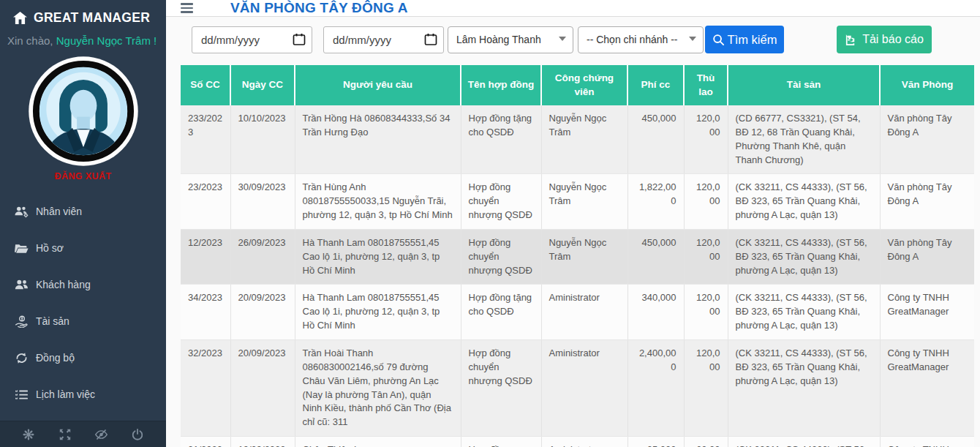 This screenshot has height=447, width=980. Describe the element at coordinates (83, 285) in the screenshot. I see `sidebar-item-khach-hang: Khách hàng` at that location.